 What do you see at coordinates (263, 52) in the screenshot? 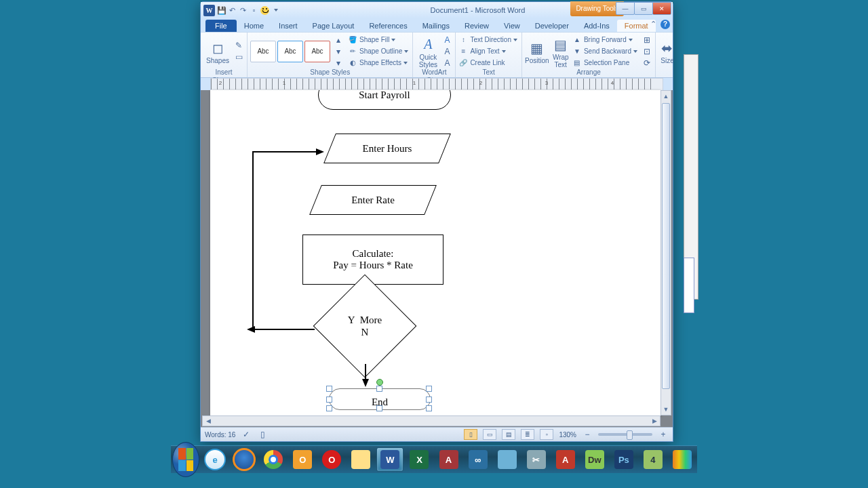
I see `shape-style-1: Abc` at bounding box center [263, 52].